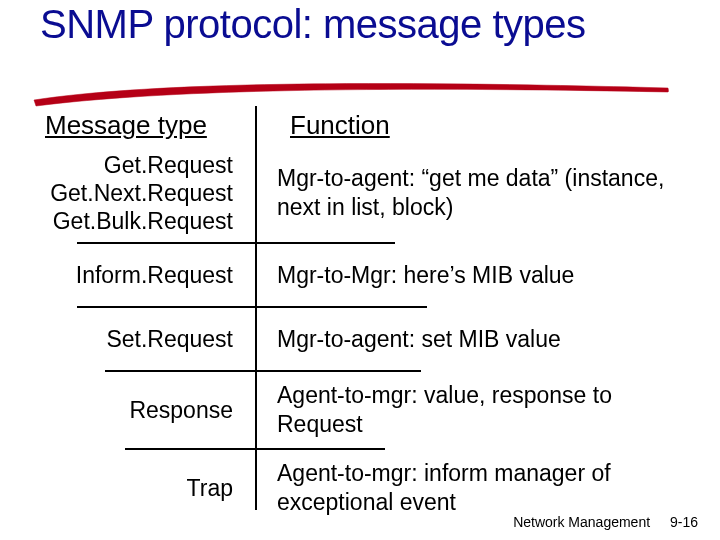 The height and width of the screenshot is (540, 720). Describe the element at coordinates (478, 488) in the screenshot. I see `msg-func-cell: Agent-to-mgr: inform manager of exceptio…` at that location.